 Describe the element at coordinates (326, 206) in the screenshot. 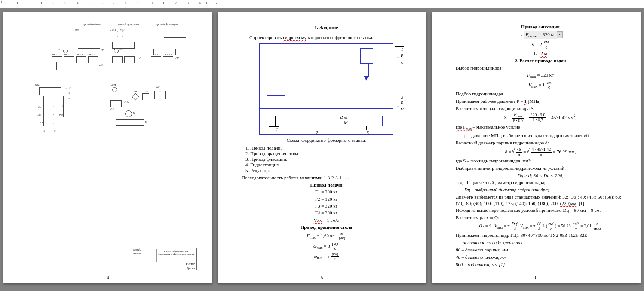

I see `f3: F3 = 320 кг` at that location.